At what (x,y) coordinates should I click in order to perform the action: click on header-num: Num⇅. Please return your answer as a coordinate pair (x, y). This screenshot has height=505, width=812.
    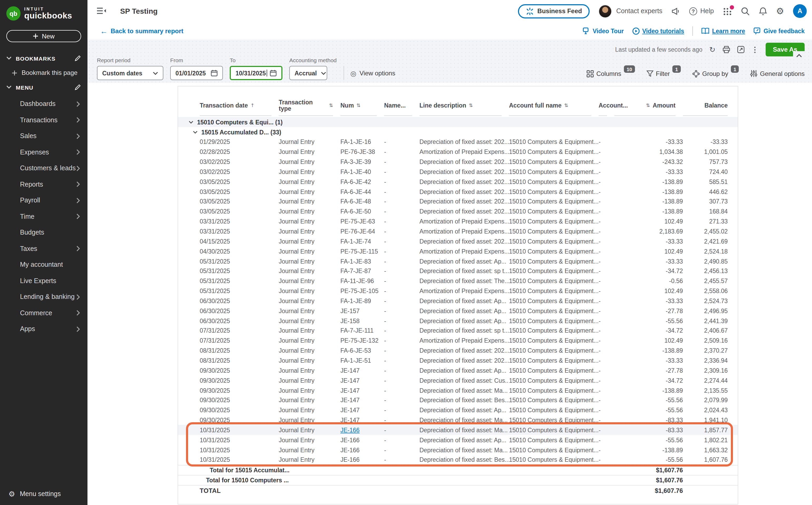
    Looking at the image, I should click on (359, 108).